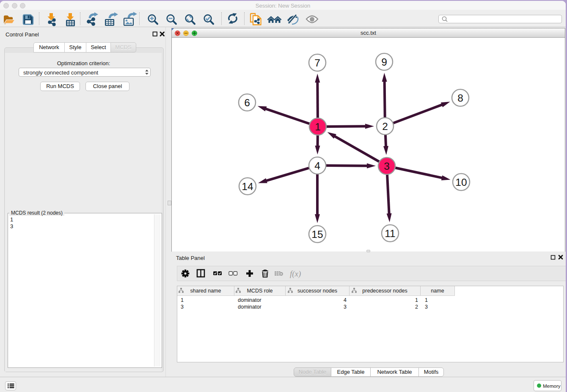  Describe the element at coordinates (390, 234) in the screenshot. I see `svg-text: 11` at that location.